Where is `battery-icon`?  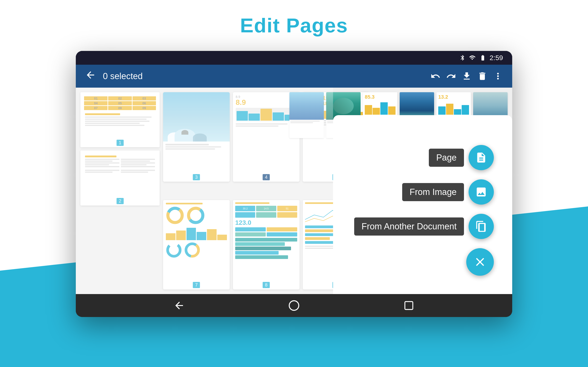 battery-icon is located at coordinates (483, 58).